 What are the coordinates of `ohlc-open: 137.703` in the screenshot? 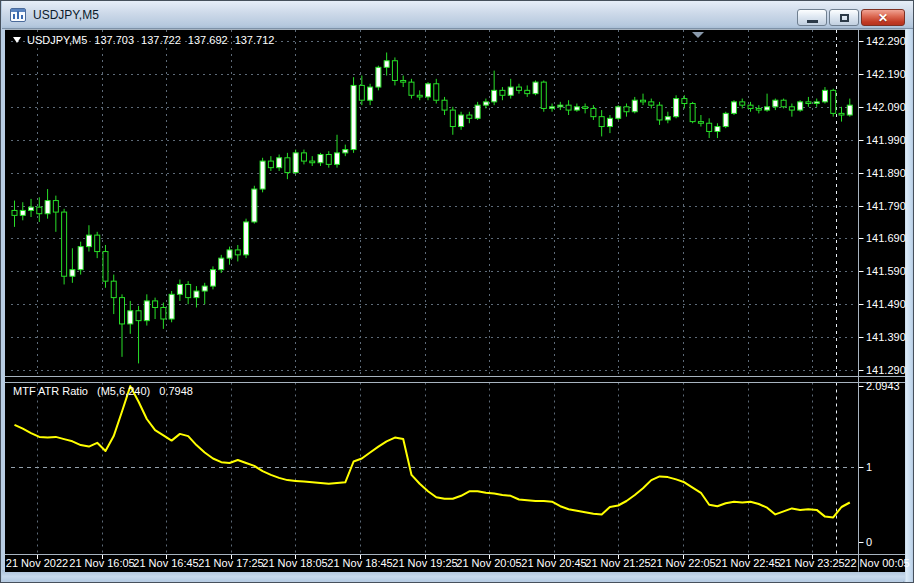 It's located at (114, 40).